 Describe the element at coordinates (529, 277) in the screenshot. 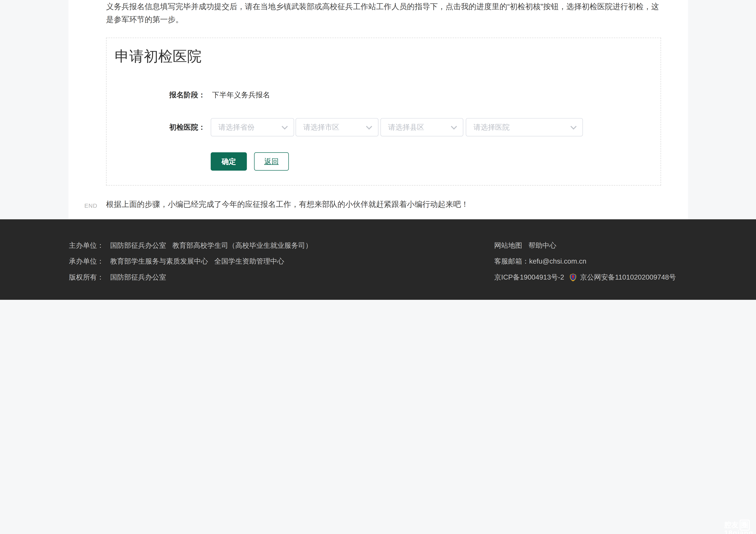

I see `icp-link: 京ICP备19004913号-2` at that location.